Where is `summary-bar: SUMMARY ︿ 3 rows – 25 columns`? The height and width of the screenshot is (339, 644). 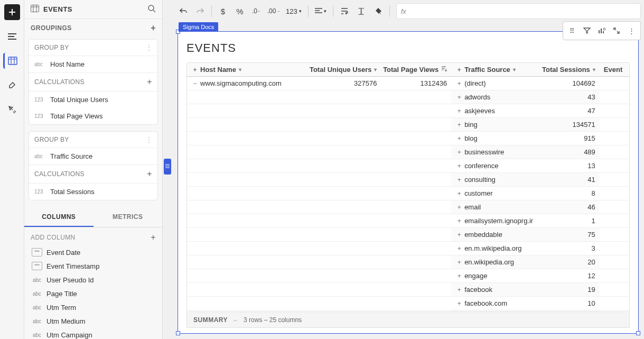 summary-bar: SUMMARY ︿ 3 rows – 25 columns is located at coordinates (408, 320).